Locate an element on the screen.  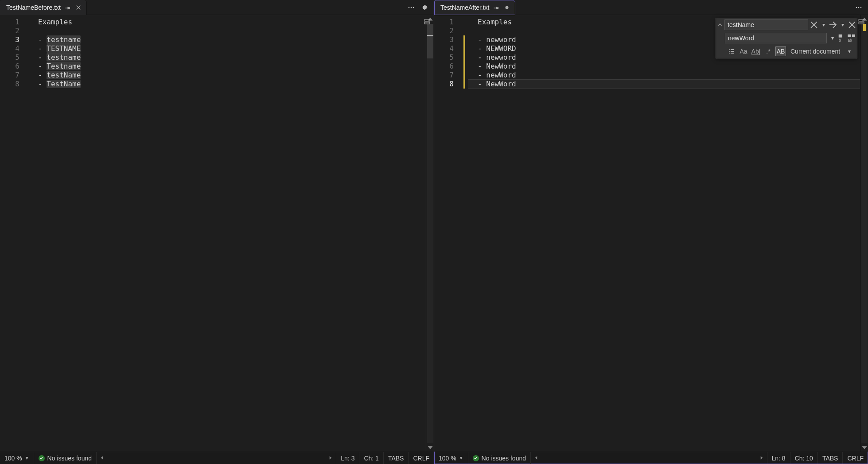
whole-word-toggle: Ab| is located at coordinates (756, 51).